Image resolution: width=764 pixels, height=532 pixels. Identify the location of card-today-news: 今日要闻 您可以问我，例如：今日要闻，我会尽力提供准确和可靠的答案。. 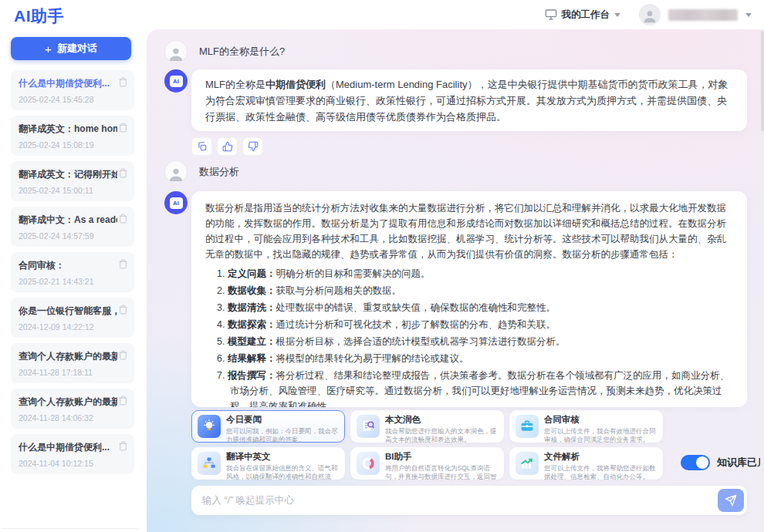
(269, 426).